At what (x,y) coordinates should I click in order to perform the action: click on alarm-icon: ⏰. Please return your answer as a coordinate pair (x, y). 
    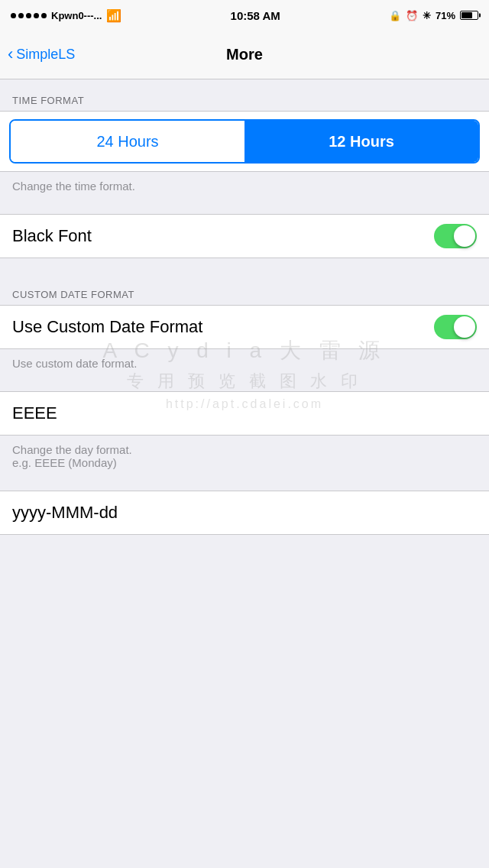
    Looking at the image, I should click on (412, 15).